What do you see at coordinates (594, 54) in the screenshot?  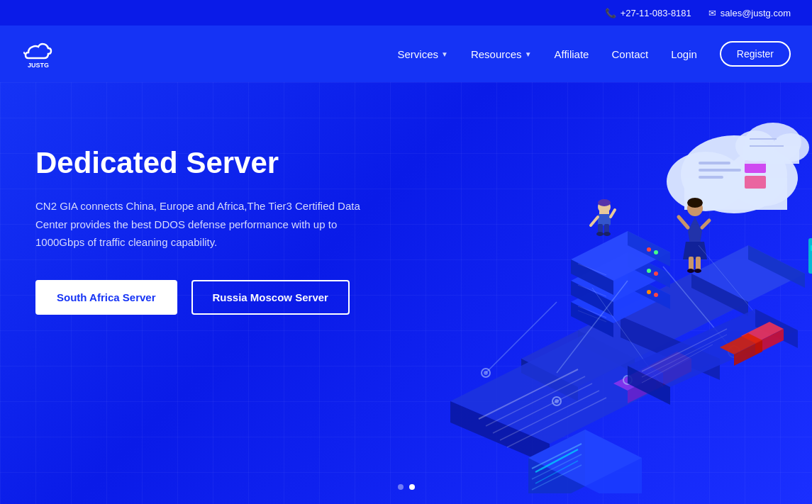 I see `nav-menu: Services ▼ Resources ▼ Affiliate Contact…` at bounding box center [594, 54].